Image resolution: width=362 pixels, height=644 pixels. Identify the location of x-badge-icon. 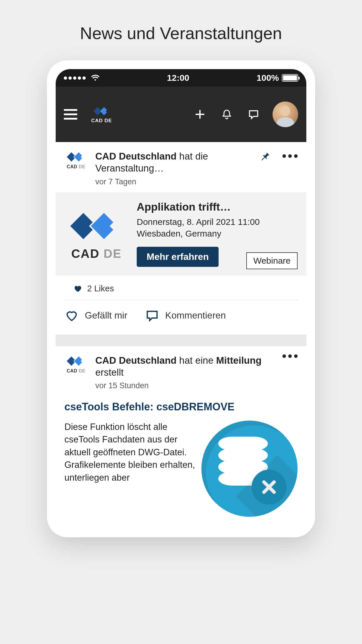
(269, 487).